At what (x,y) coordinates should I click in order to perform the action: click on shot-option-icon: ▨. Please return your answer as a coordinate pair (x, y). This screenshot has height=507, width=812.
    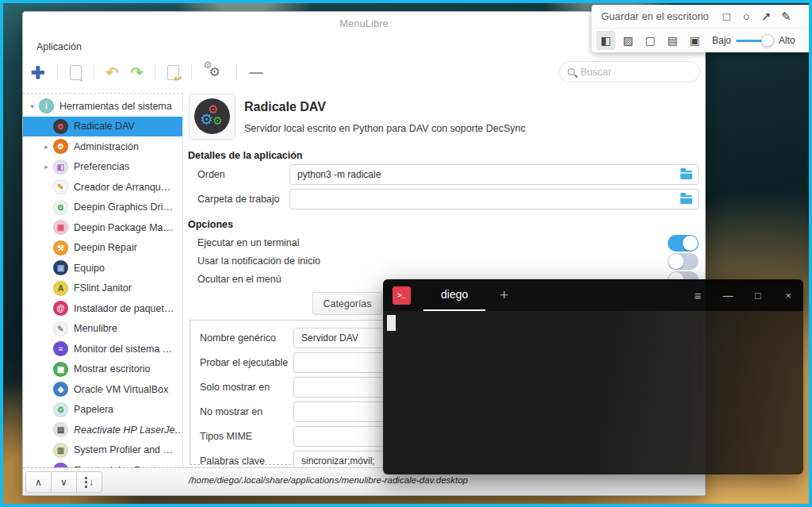
    Looking at the image, I should click on (628, 40).